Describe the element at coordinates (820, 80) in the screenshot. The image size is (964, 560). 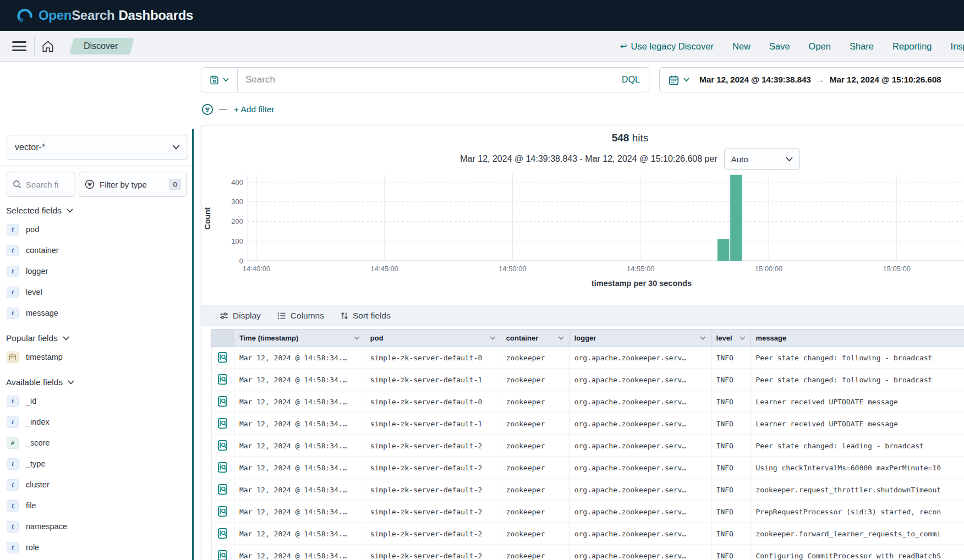
I see `date-range-arrow-icon: →` at that location.